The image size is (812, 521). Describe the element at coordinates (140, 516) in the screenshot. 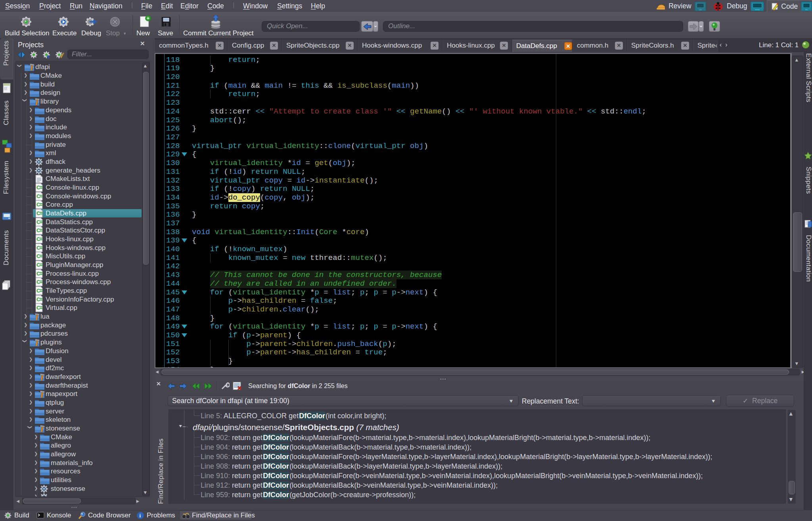

I see `svg-text: i` at that location.